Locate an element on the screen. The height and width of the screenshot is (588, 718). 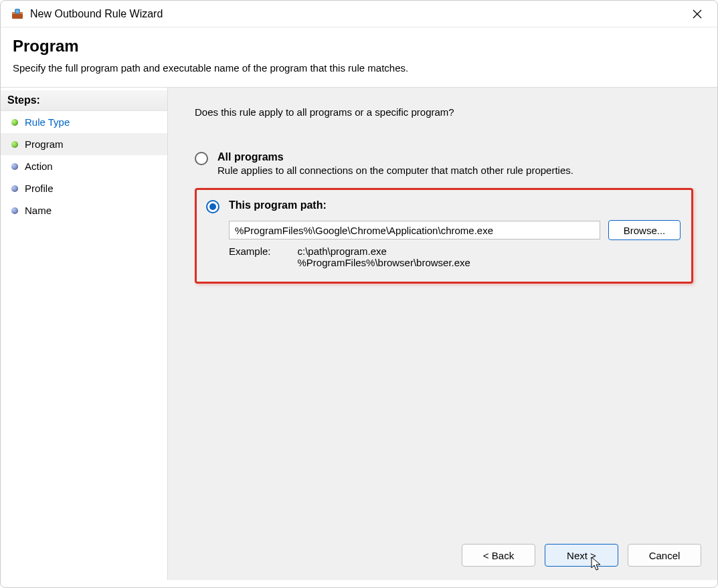
step-label: Rule Type is located at coordinates (47, 122).